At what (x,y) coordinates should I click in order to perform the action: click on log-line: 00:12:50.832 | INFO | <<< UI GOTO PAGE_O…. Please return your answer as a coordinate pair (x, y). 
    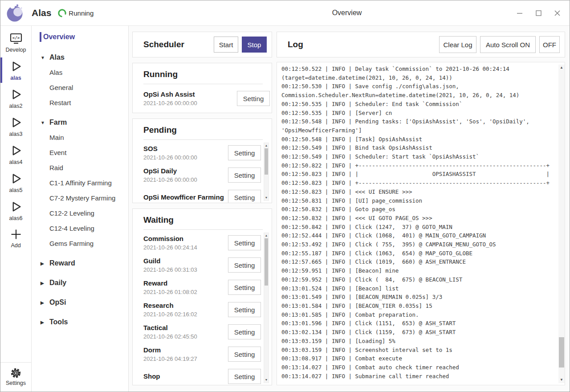
    Looking at the image, I should click on (420, 218).